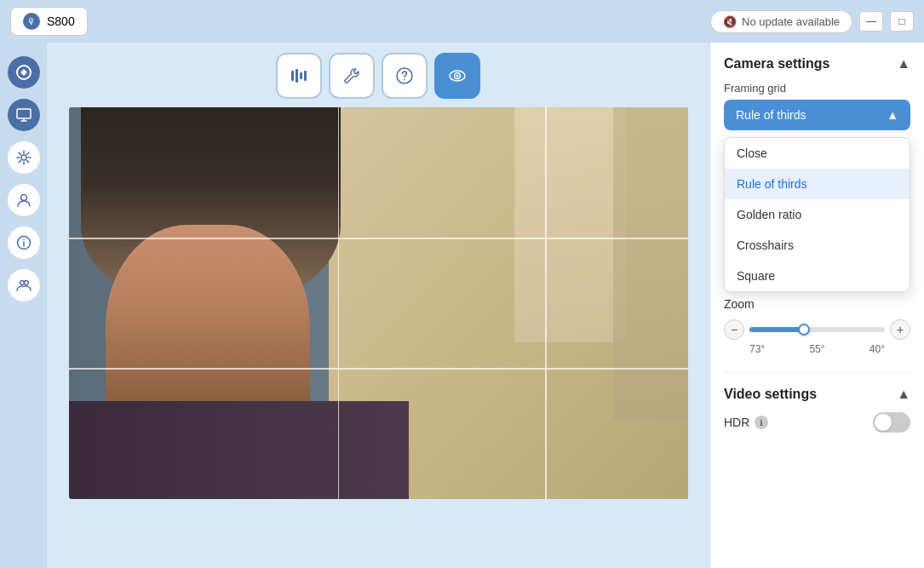  Describe the element at coordinates (818, 410) in the screenshot. I see `video-settings-section: Video settings ▲ HDR ℹ` at that location.